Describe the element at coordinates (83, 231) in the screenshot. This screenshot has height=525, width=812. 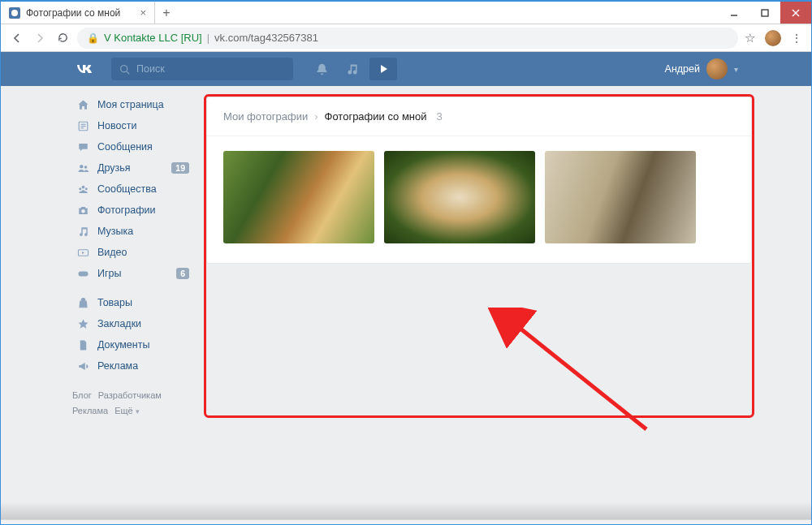
I see `music-note-icon` at that location.